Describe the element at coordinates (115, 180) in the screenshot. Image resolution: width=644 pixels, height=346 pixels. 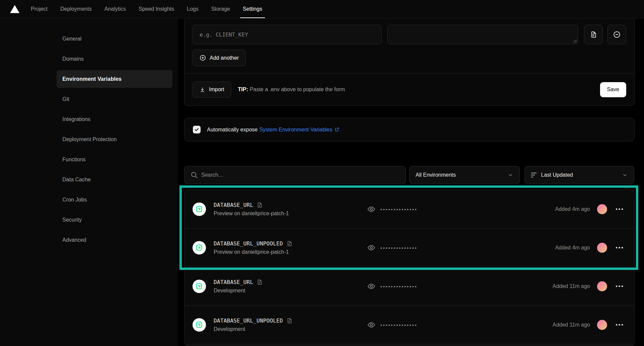
I see `sidebar-item-data-cache: Data Cache` at that location.